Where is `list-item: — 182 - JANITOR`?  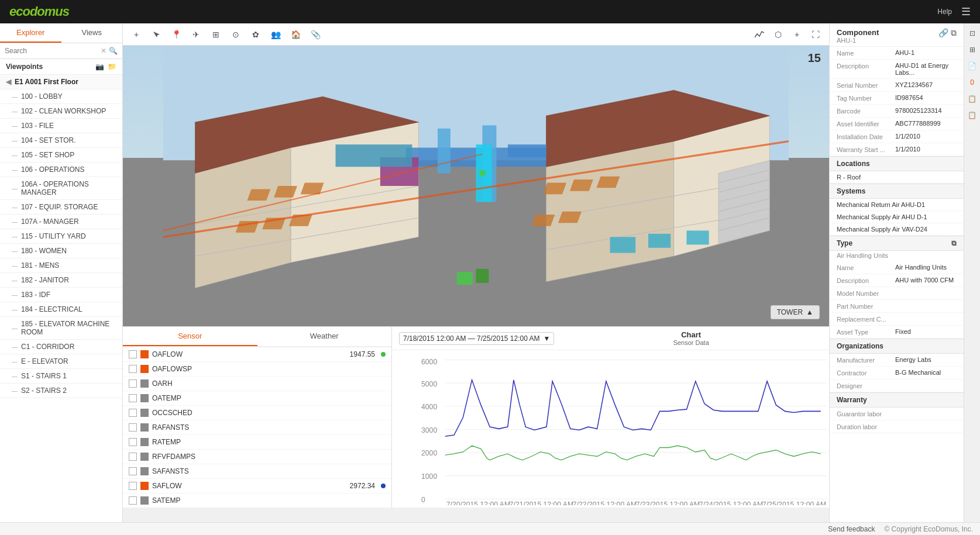 list-item: — 182 - JANITOR is located at coordinates (61, 281).